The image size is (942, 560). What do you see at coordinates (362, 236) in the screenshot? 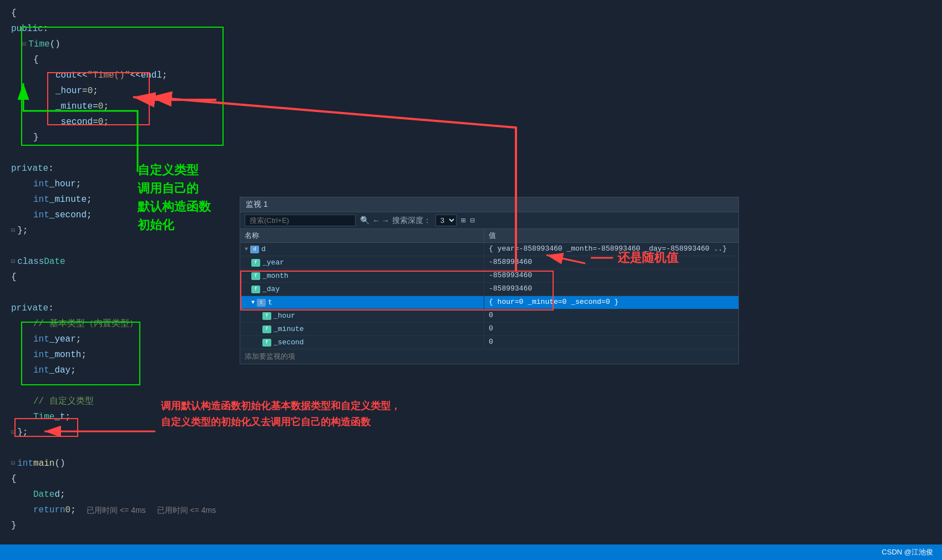
I see `col-name-header: 名称` at bounding box center [362, 236].